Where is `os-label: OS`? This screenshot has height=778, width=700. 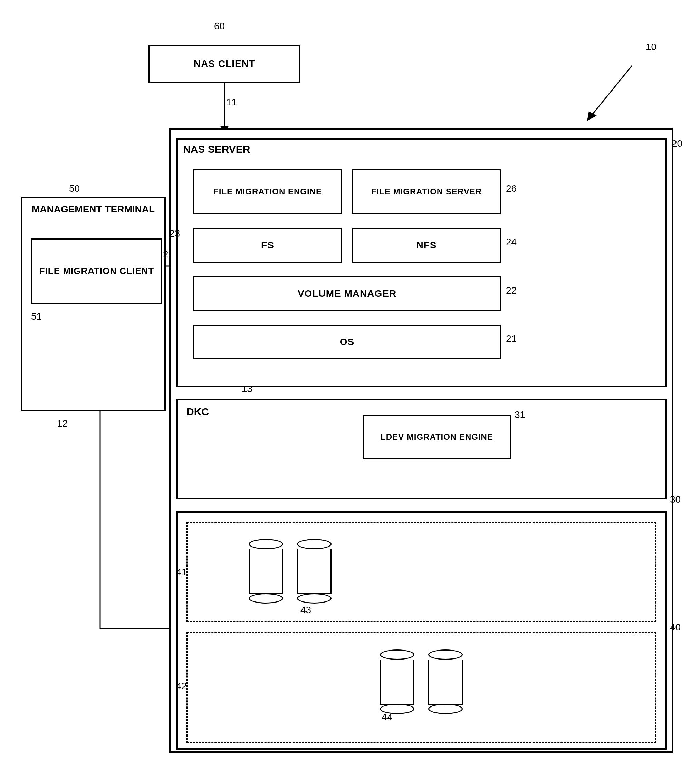
os-label: OS is located at coordinates (347, 342).